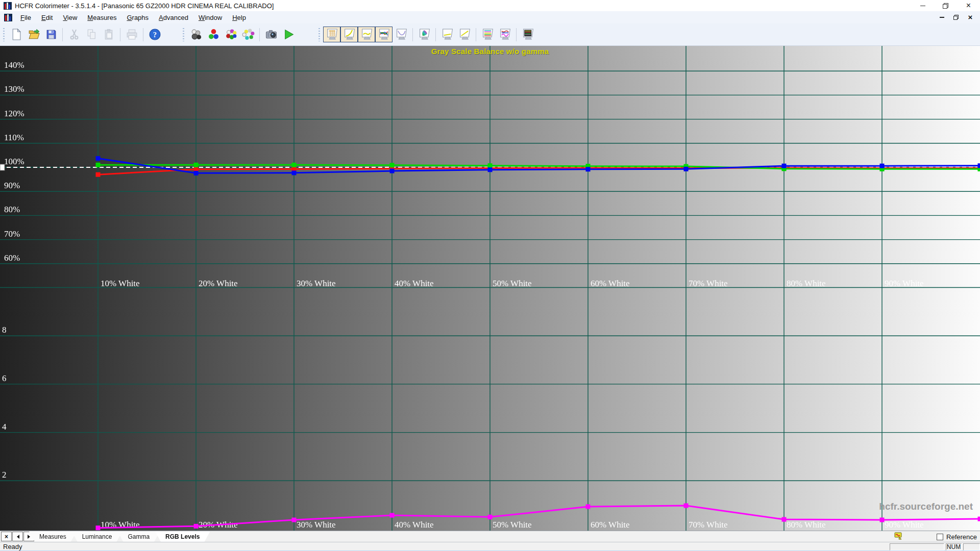 This screenshot has width=980, height=551. Describe the element at coordinates (231, 35) in the screenshot. I see `secondaries-measures-button` at that location.